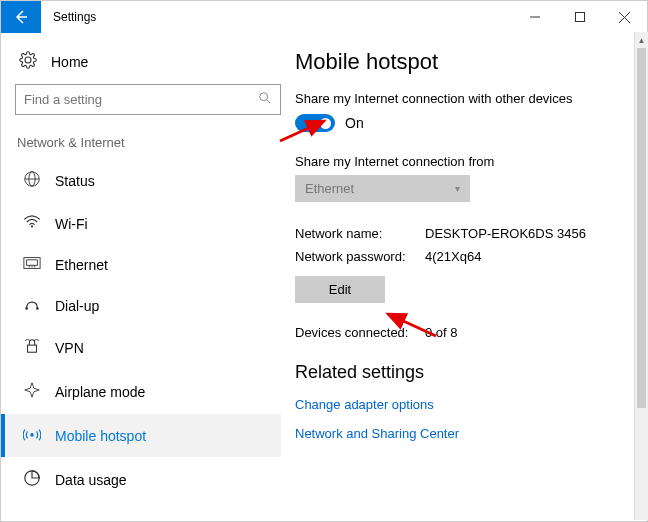  What do you see at coordinates (32, 180) in the screenshot?
I see `globe-icon` at bounding box center [32, 180].